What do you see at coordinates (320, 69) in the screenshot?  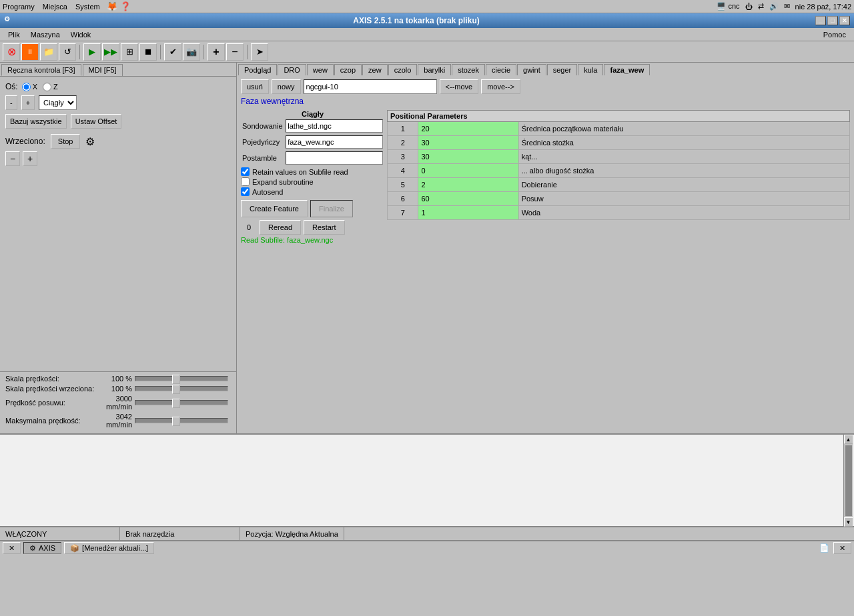 I see `tab-wew: wew` at bounding box center [320, 69].